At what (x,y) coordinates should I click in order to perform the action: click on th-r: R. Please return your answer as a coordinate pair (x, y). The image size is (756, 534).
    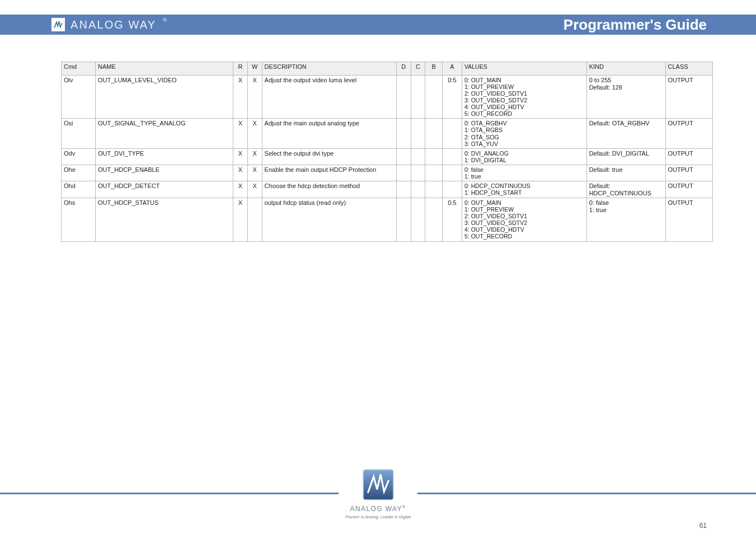
    Looking at the image, I should click on (241, 69).